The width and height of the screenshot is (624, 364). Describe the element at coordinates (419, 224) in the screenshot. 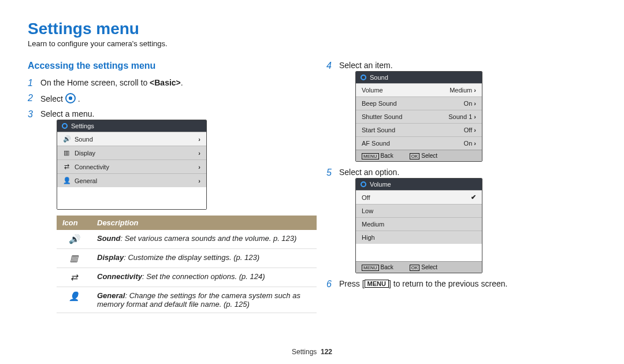

I see `option-row: Medium` at that location.